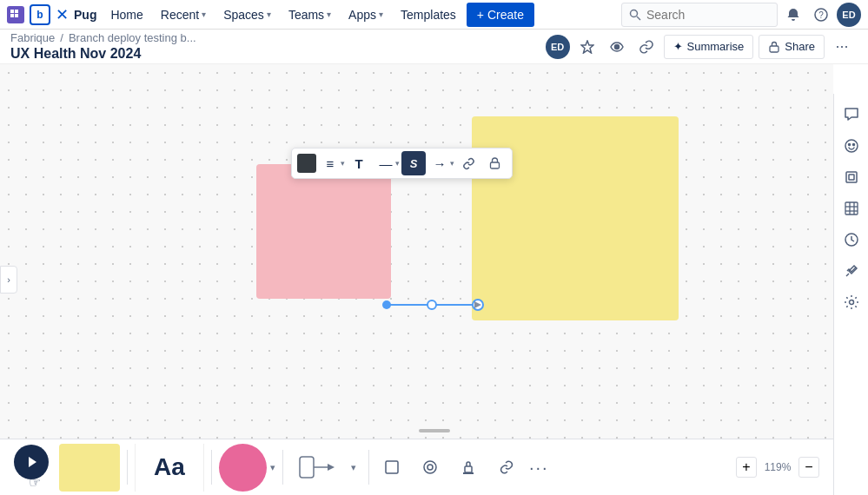  What do you see at coordinates (89, 467) in the screenshot?
I see `sticky-note-preview` at bounding box center [89, 467].